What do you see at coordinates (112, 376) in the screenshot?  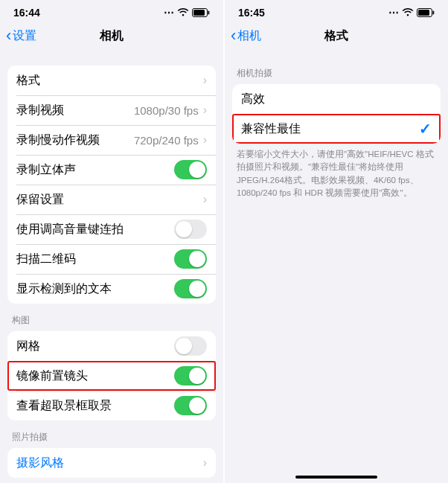 I see `composition-group: 网格 镜像前置镜头 查看超取景框取景` at bounding box center [112, 376].